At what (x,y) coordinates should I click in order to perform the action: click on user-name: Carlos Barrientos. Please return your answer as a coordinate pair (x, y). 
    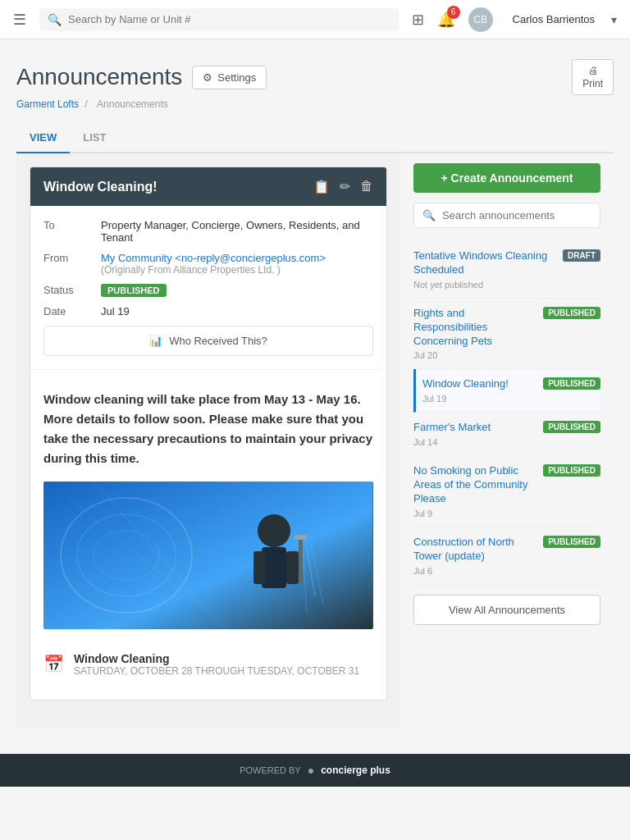
    Looking at the image, I should click on (554, 20).